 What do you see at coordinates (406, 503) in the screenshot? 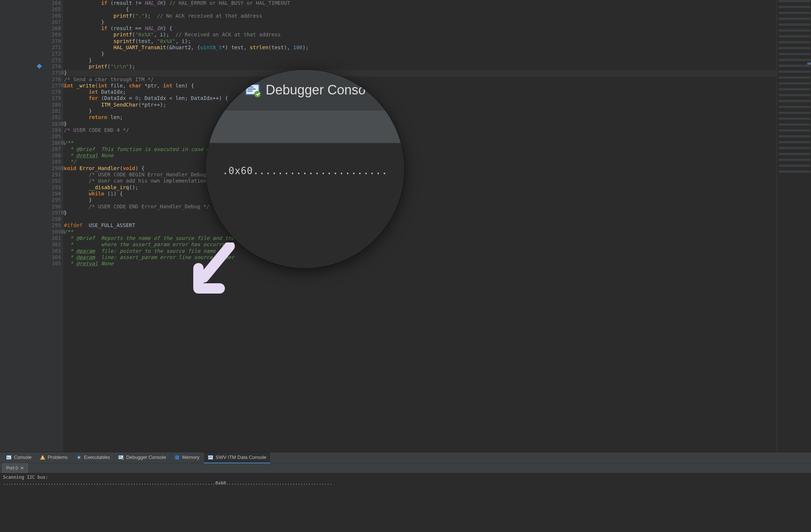
I see `console-output: Scanning I2C bus:.......................…` at bounding box center [406, 503].